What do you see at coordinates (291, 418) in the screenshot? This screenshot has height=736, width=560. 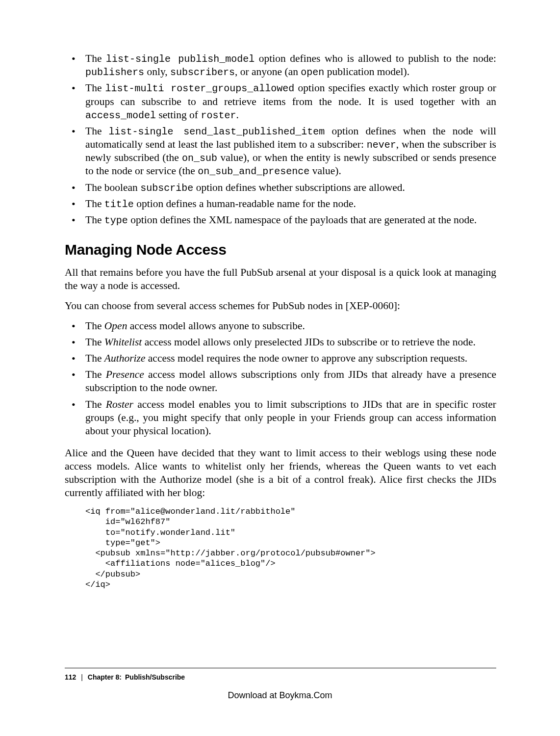 I see `list-item: The Roster access model enables you to l…` at bounding box center [291, 418].